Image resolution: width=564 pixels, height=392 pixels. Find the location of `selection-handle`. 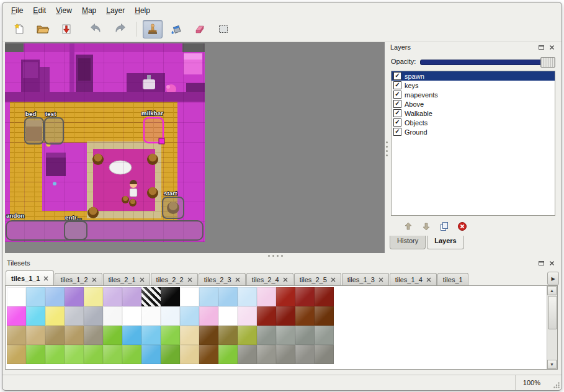

selection-handle is located at coordinates (161, 141).